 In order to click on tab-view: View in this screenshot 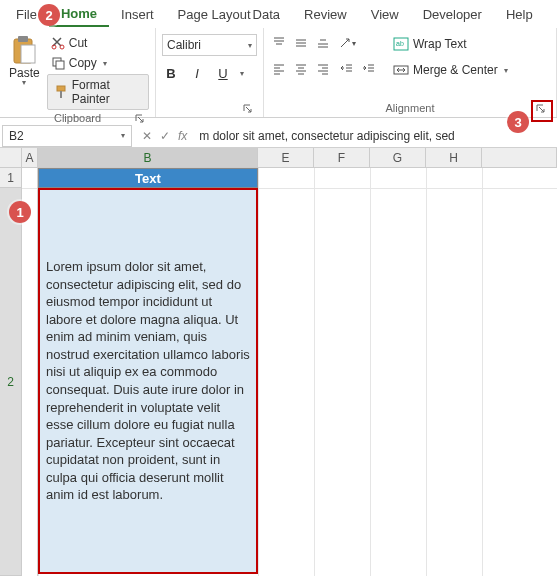, I will do `click(385, 14)`.